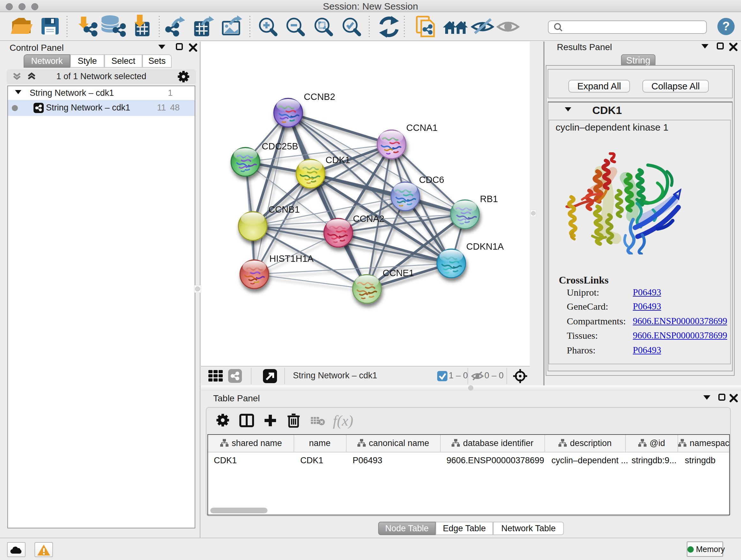  I want to click on svg-text: CCNA1, so click(422, 128).